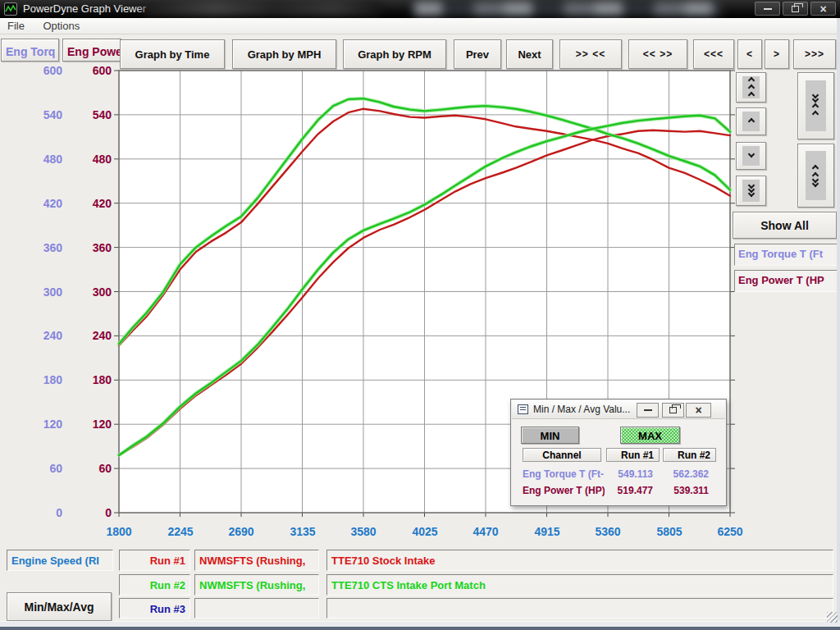 The height and width of the screenshot is (630, 840). Describe the element at coordinates (420, 625) in the screenshot. I see `window-frame-bottom` at that location.